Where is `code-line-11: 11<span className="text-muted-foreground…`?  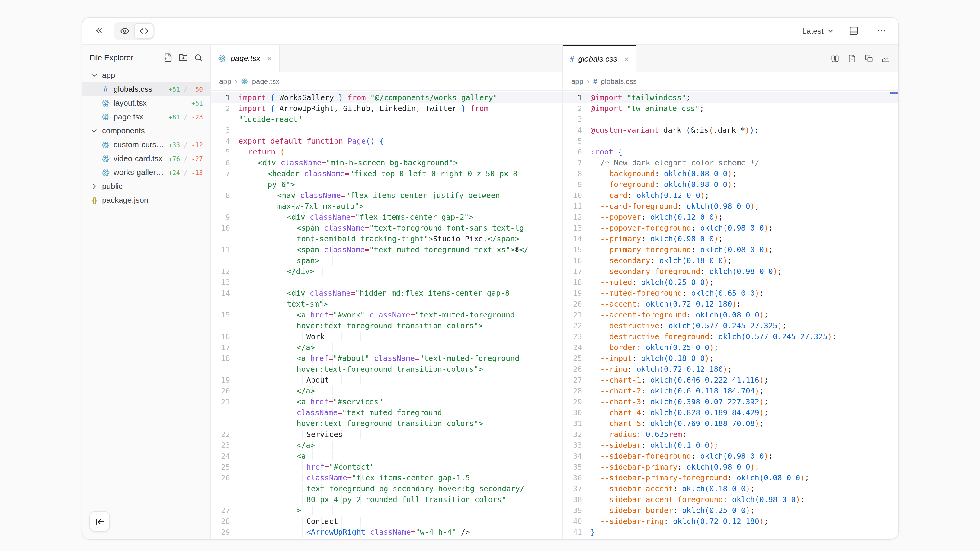
code-line-11: 11<span className="text-muted-foreground… is located at coordinates (387, 250).